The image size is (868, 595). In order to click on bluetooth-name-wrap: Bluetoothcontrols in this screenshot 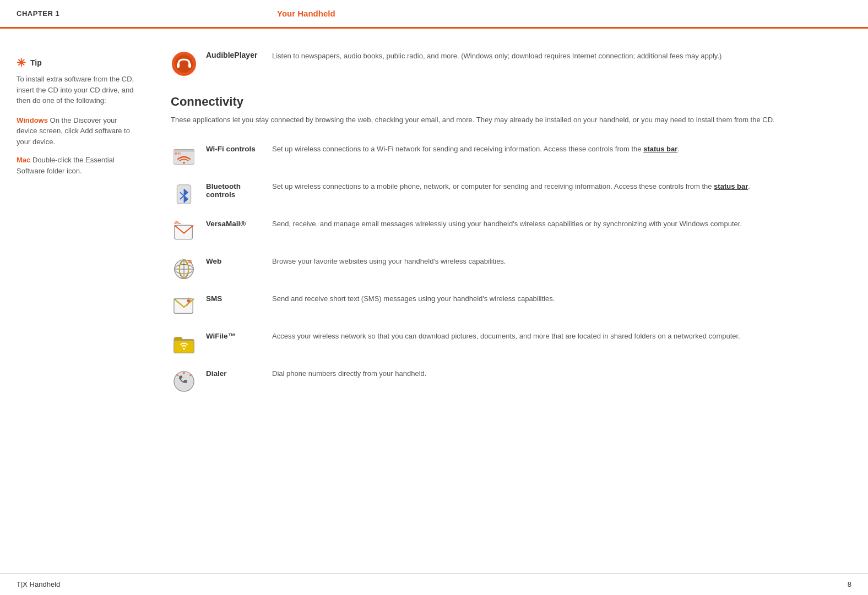, I will do `click(239, 190)`.